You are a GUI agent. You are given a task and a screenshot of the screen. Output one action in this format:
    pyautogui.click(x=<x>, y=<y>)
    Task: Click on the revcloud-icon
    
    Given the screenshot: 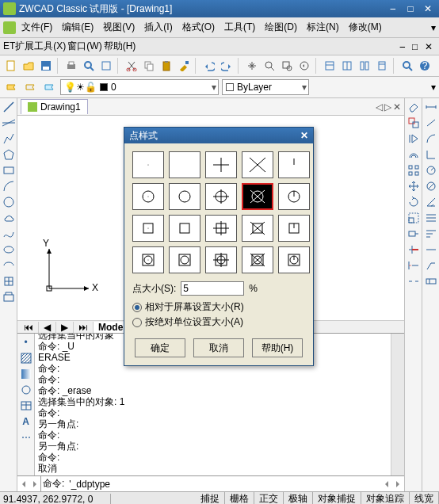 What is the action you would take?
    pyautogui.click(x=9, y=218)
    